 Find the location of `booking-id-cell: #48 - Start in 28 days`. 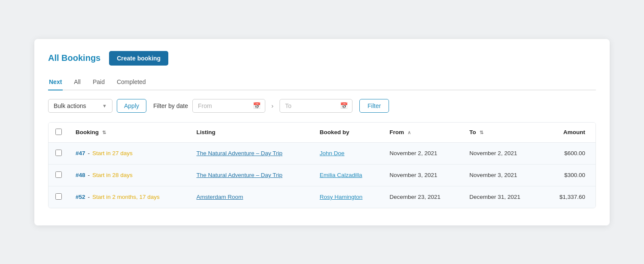

booking-id-cell: #48 - Start in 28 days is located at coordinates (129, 175).